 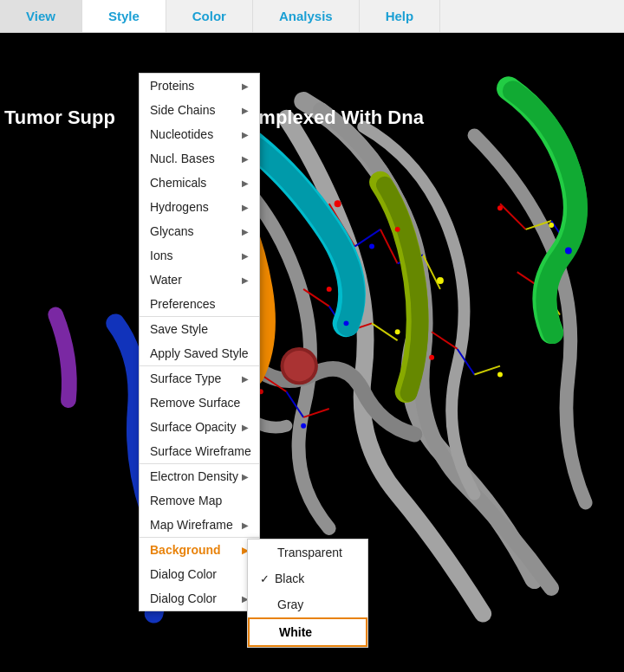 What do you see at coordinates (199, 353) in the screenshot?
I see `menu-apply-saved-style: Apply Saved Style` at bounding box center [199, 353].